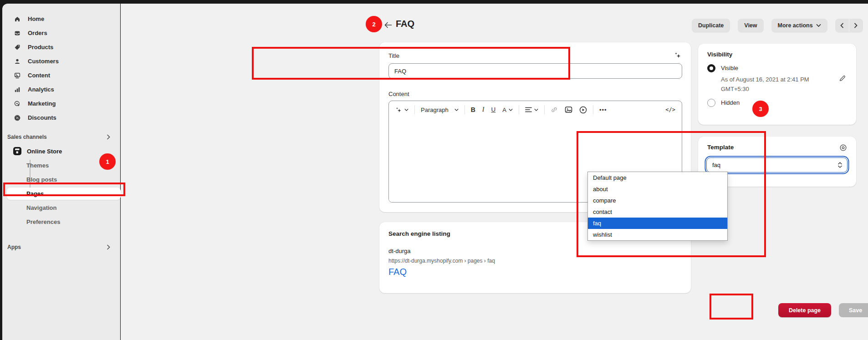  What do you see at coordinates (61, 89) in the screenshot?
I see `sidebar-item-analytics: Analytics` at bounding box center [61, 89].